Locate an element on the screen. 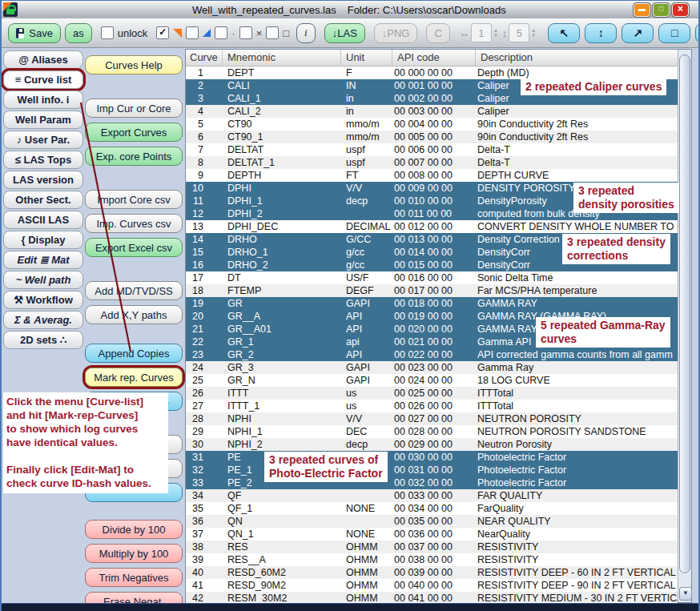 This screenshot has width=700, height=611. table-row: 38RESOHMM00 037 00 00RESISTIVITY is located at coordinates (432, 547).